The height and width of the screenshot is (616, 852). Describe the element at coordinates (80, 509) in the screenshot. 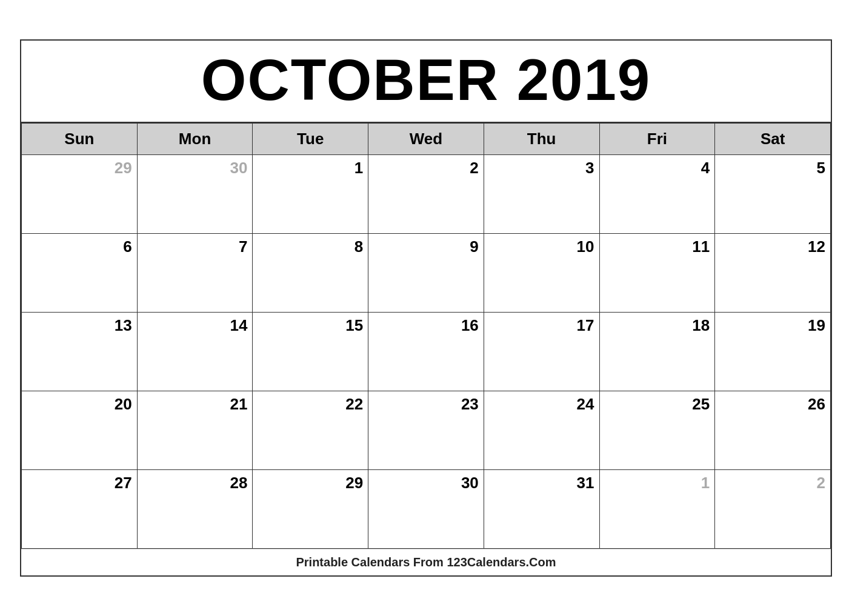

I see `day-cell: 27` at that location.